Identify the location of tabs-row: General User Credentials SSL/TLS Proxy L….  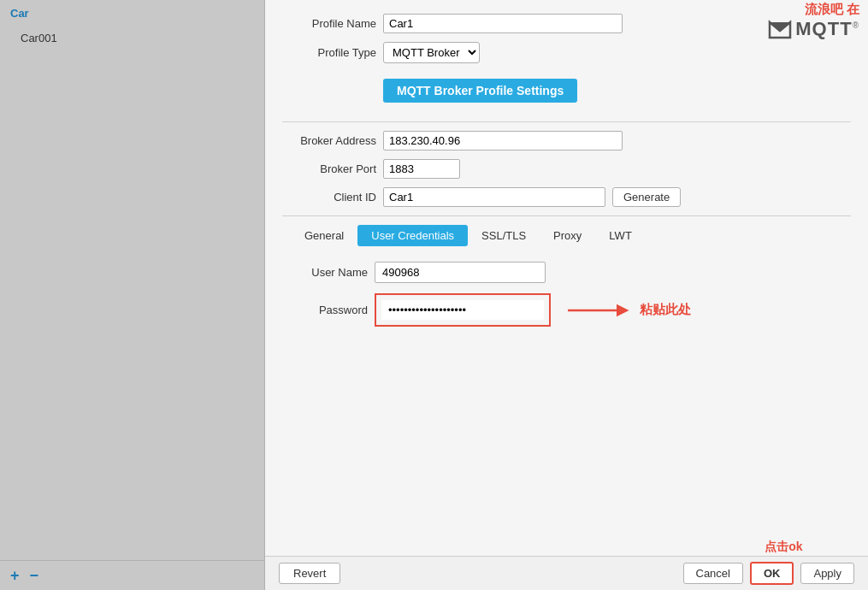
(571, 236).